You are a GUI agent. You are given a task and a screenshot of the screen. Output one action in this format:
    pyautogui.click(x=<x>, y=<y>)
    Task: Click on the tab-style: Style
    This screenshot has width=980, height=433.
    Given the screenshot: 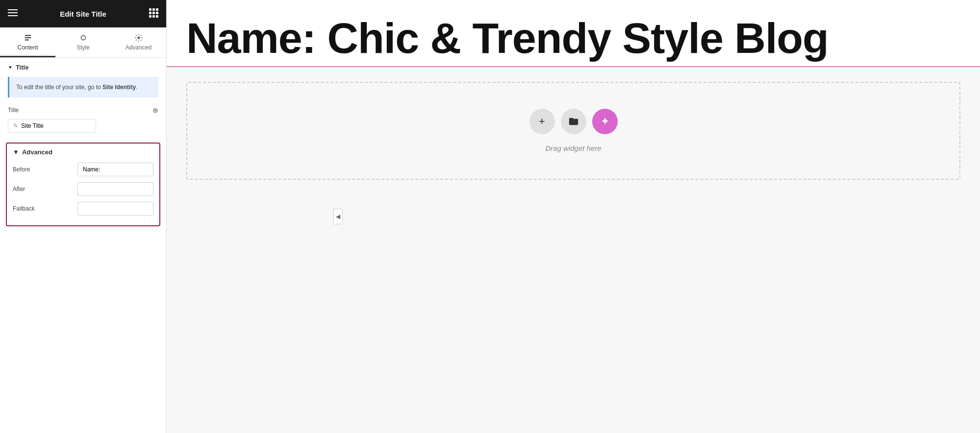 What is the action you would take?
    pyautogui.click(x=83, y=42)
    